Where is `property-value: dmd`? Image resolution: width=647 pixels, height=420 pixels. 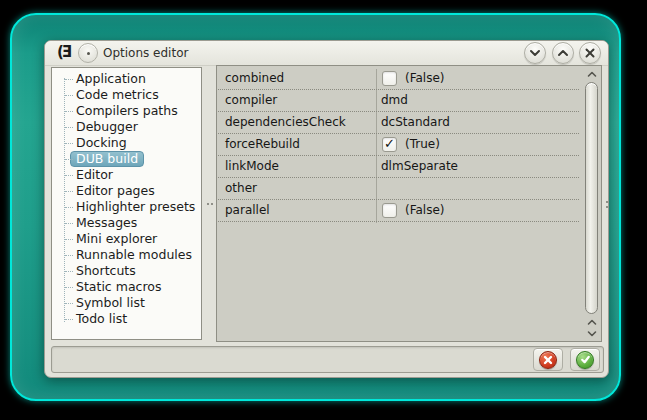 property-value: dmd is located at coordinates (394, 100).